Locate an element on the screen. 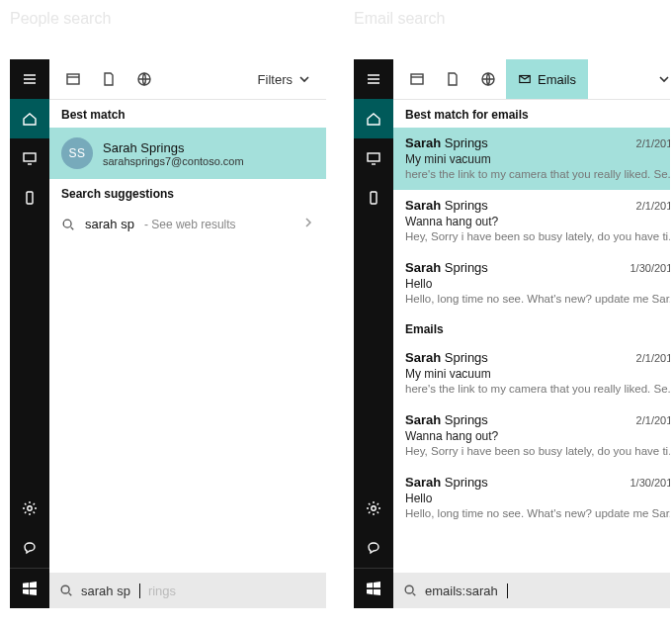 Image resolution: width=672 pixels, height=628 pixels. best-match-header: Best match for emails is located at coordinates (532, 114).